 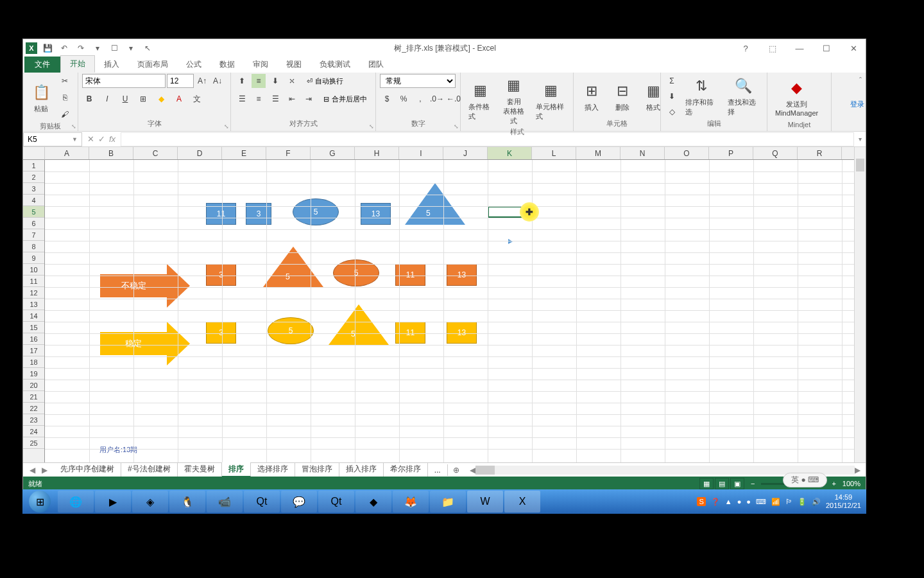 What do you see at coordinates (161, 99) in the screenshot?
I see `fill-color-icon: ◆` at bounding box center [161, 99].